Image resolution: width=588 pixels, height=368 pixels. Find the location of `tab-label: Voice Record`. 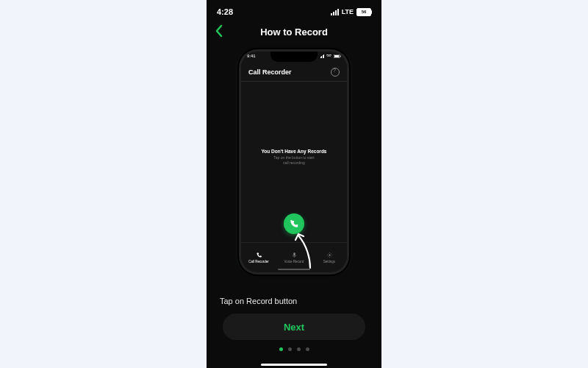

tab-label: Voice Record is located at coordinates (294, 262).